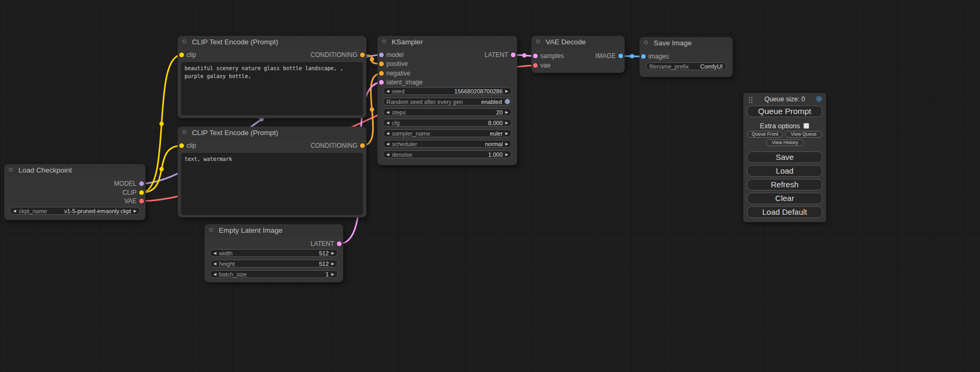 This screenshot has width=980, height=372. I want to click on negative-prompt-textarea: text, watermark, so click(272, 184).